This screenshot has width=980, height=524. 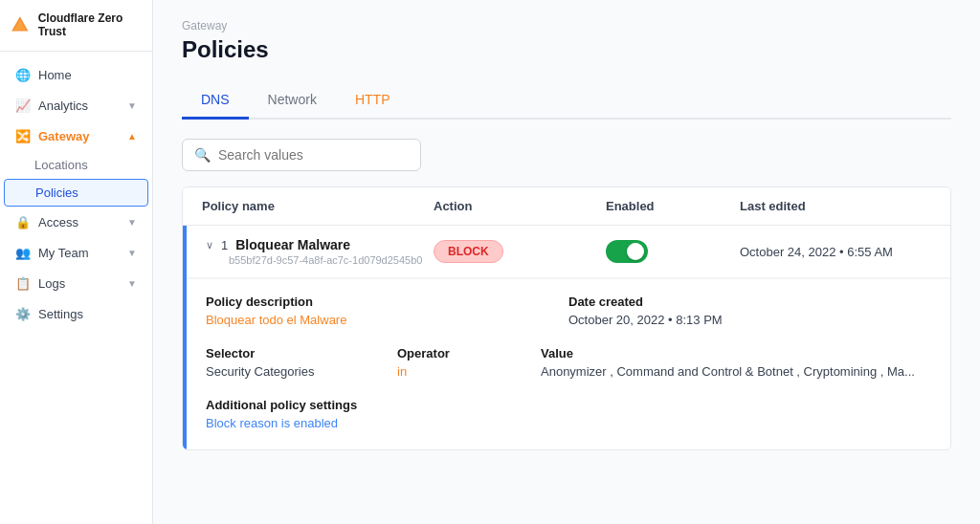 I want to click on policy-main-row: ∨ 1 Bloquear Malware b55bf27d-9c57-4a8f-…, so click(x=568, y=252).